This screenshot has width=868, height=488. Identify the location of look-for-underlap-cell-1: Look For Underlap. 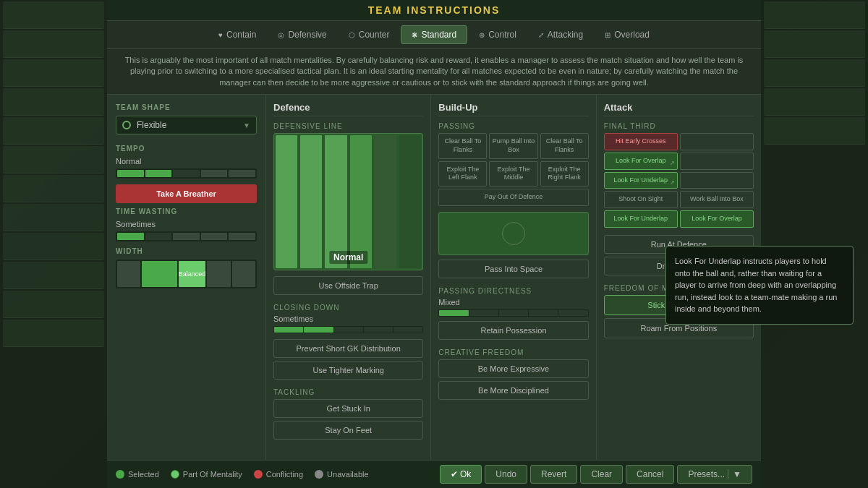
(641, 181).